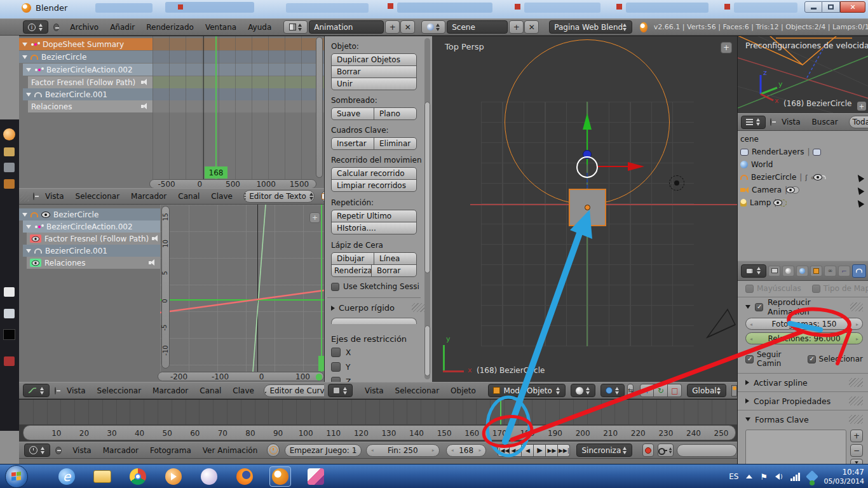  Describe the element at coordinates (394, 271) in the screenshot. I see `gp-erase-button: Borrar` at that location.